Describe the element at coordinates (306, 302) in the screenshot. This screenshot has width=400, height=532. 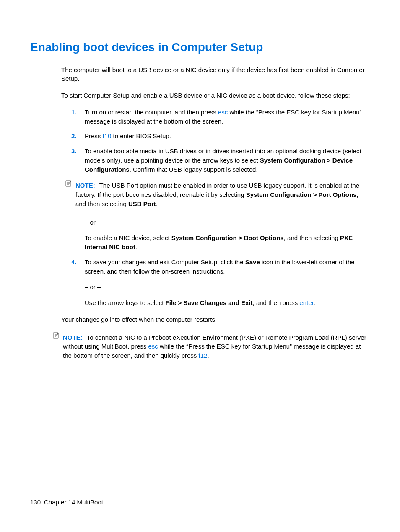
I see `key-enter: enter` at that location.